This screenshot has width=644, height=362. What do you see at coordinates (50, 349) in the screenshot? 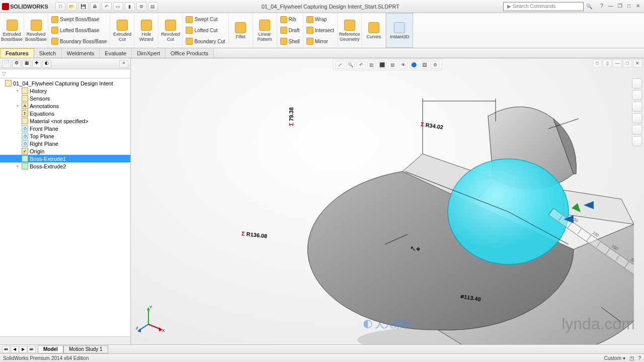
I see `tab-model: Model` at bounding box center [50, 349].